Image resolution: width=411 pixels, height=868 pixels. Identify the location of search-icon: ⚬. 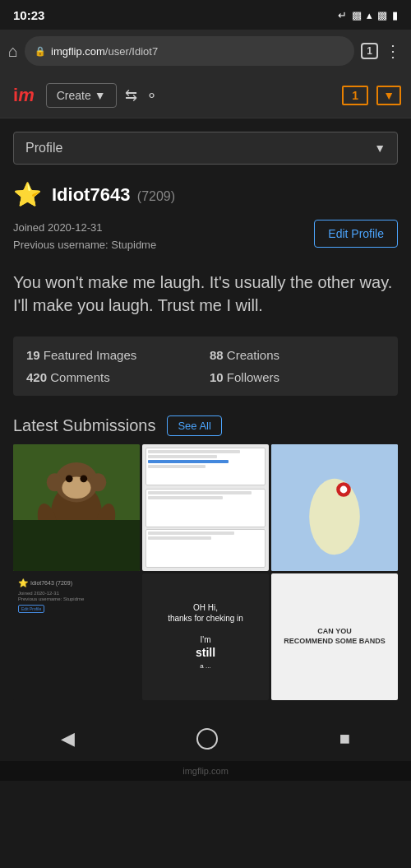
(151, 95).